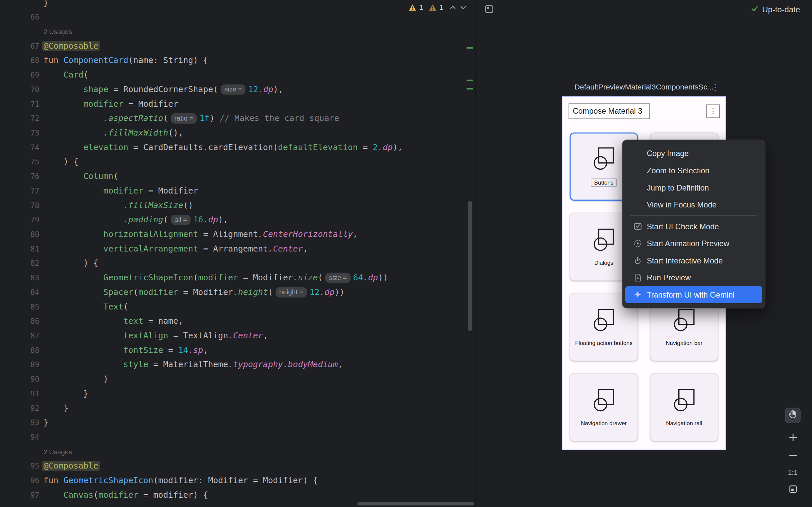 This screenshot has width=812, height=507. Describe the element at coordinates (20, 481) in the screenshot. I see `line-number: 96` at that location.